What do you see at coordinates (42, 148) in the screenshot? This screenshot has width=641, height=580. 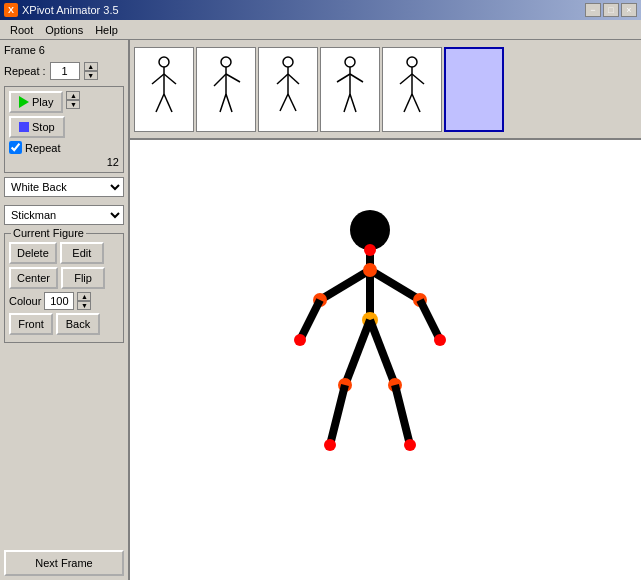 I see `repeat-checkbox-label: Repeat` at bounding box center [42, 148].